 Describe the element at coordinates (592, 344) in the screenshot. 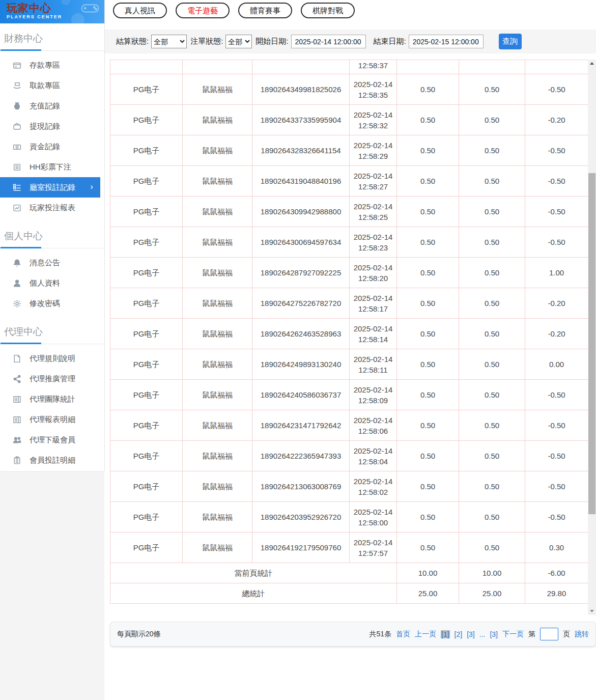

I see `scrollbar-thumb` at that location.